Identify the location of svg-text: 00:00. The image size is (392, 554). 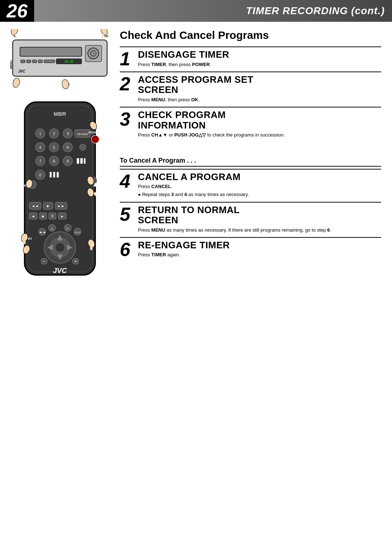
(69, 62).